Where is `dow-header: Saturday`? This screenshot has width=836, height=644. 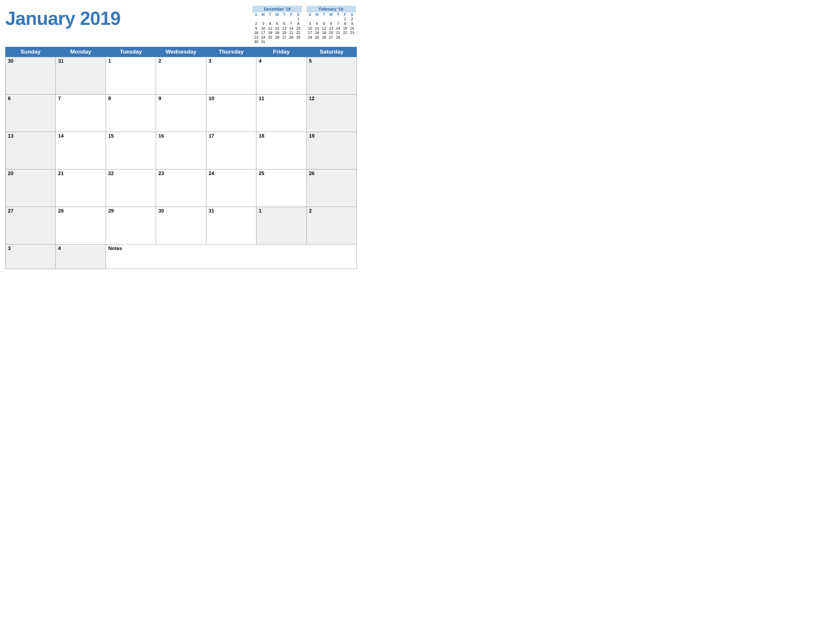
dow-header: Saturday is located at coordinates (331, 52).